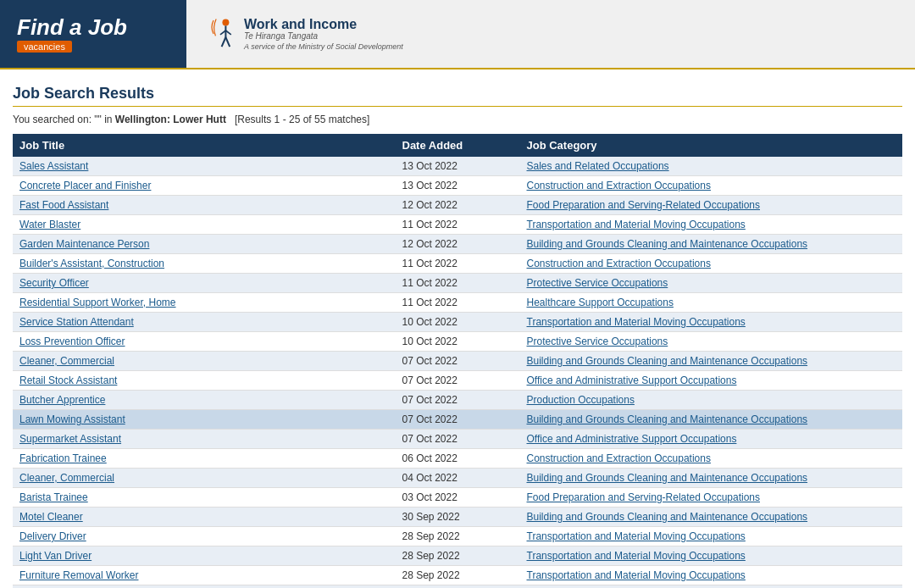  Describe the element at coordinates (72, 27) in the screenshot. I see `logo-title: Find a Job` at that location.